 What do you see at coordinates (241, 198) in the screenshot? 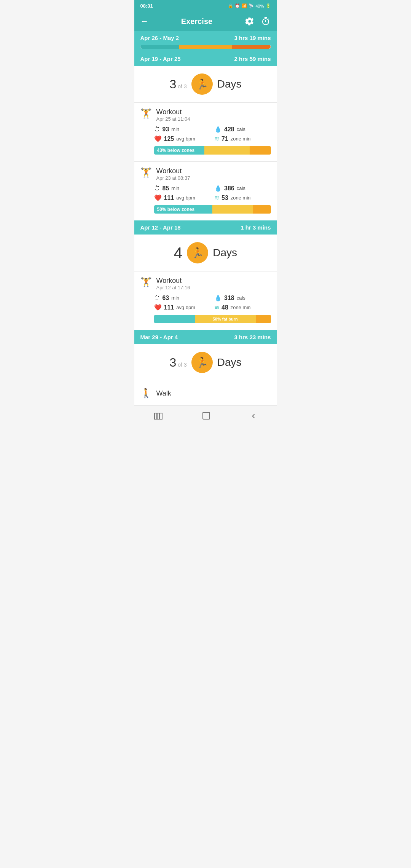
I see `stat-zone-unit-2: zone min` at bounding box center [241, 198].